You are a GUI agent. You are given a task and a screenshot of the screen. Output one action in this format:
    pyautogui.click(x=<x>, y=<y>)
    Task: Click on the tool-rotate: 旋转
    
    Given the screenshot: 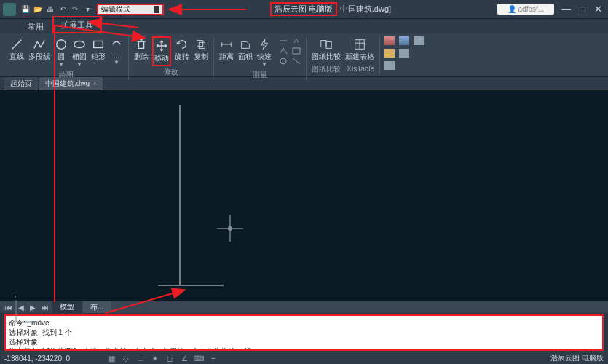 What is the action you would take?
    pyautogui.click(x=182, y=50)
    